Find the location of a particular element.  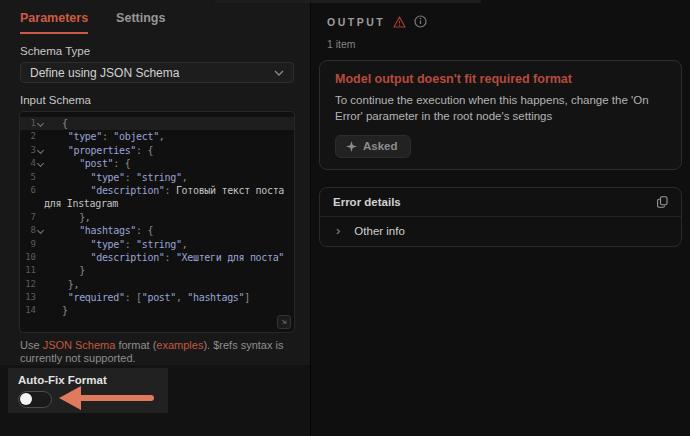

chevron-right-icon: › is located at coordinates (338, 231).